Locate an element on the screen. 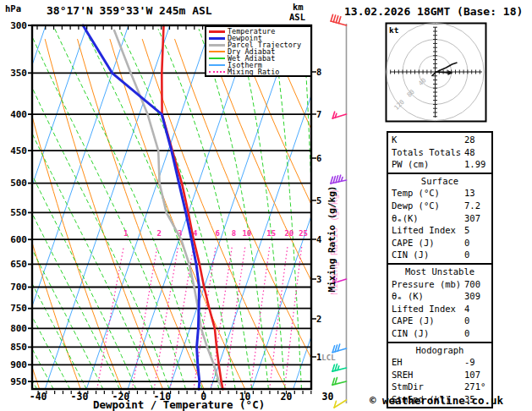 This screenshot has width=532, height=411. table-row: Dewp (°C)7.2 is located at coordinates (440, 206).